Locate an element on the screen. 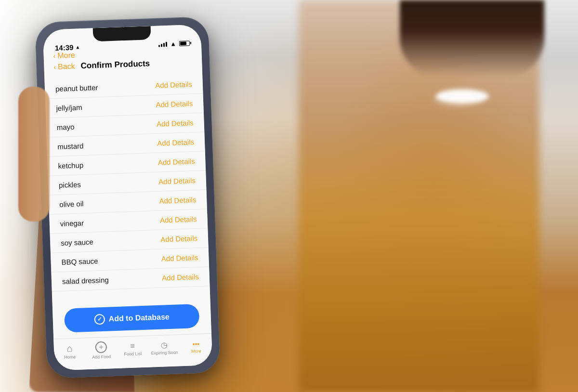  page-title: Confirm Products is located at coordinates (115, 65).